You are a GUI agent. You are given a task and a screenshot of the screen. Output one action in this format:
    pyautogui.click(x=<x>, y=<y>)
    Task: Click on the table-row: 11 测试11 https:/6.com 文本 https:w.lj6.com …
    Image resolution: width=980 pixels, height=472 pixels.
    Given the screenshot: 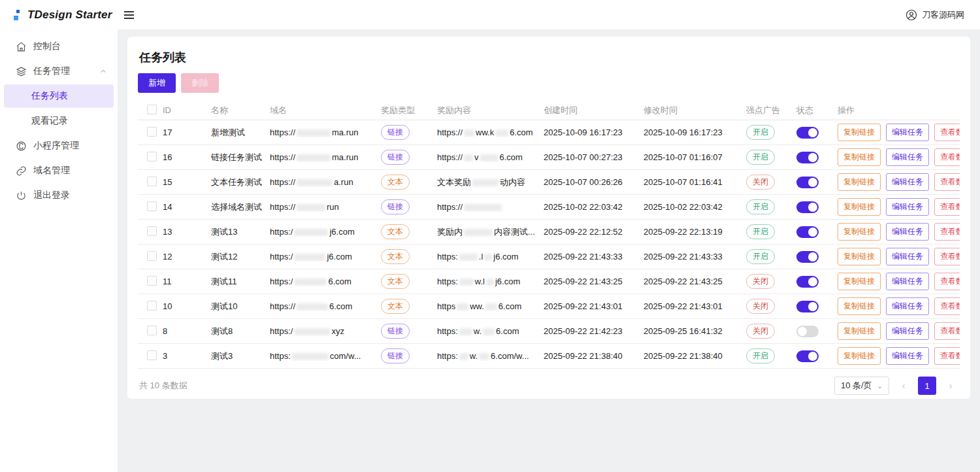 What is the action you would take?
    pyautogui.click(x=549, y=282)
    